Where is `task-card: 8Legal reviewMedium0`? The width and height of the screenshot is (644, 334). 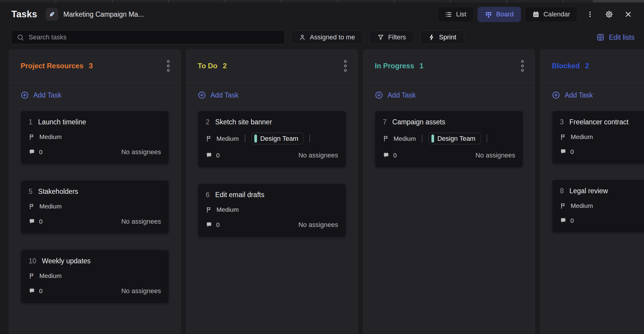 task-card: 8Legal reviewMedium0 is located at coordinates (598, 206).